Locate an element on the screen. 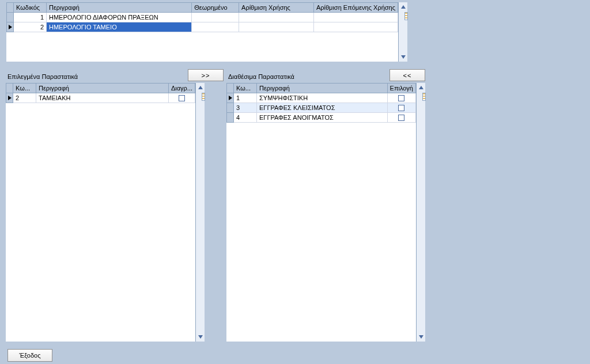 The width and height of the screenshot is (590, 364). cell-desc: ΤΑΜΕΙΑΚΗ is located at coordinates (103, 98).